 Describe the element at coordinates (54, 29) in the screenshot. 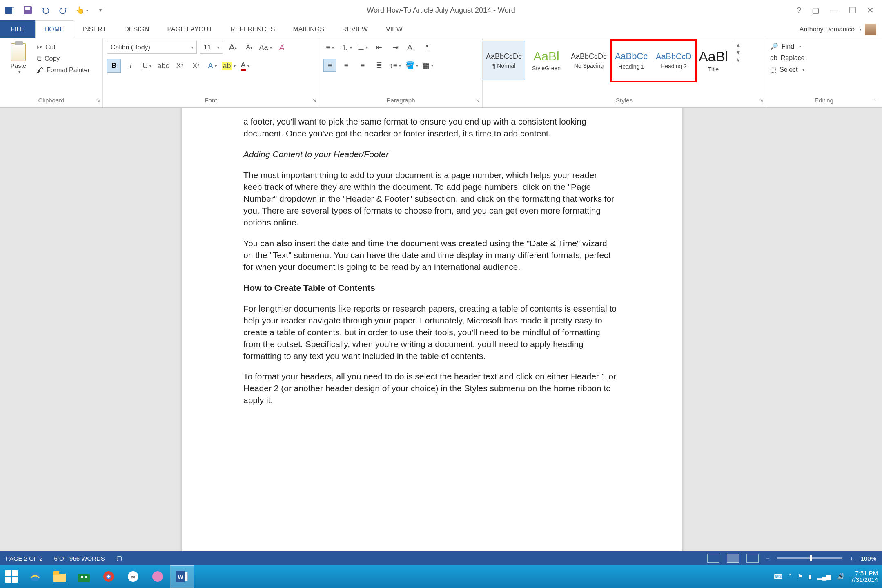

I see `tab-home: HOME` at that location.